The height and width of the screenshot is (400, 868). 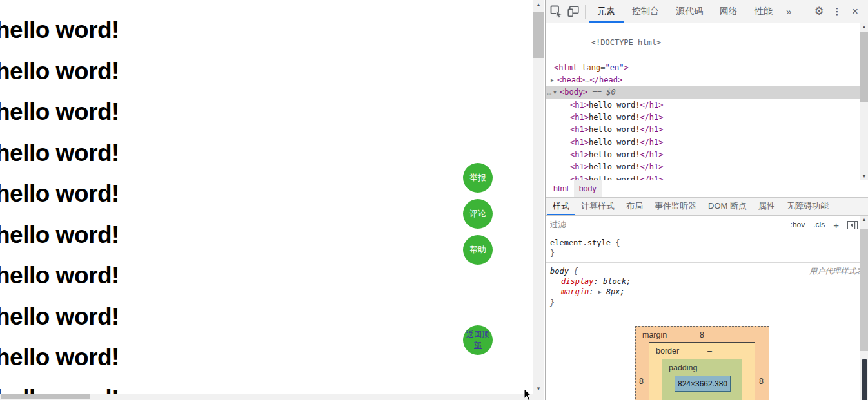 I want to click on back-to-top-link: 返回顶部, so click(x=478, y=340).